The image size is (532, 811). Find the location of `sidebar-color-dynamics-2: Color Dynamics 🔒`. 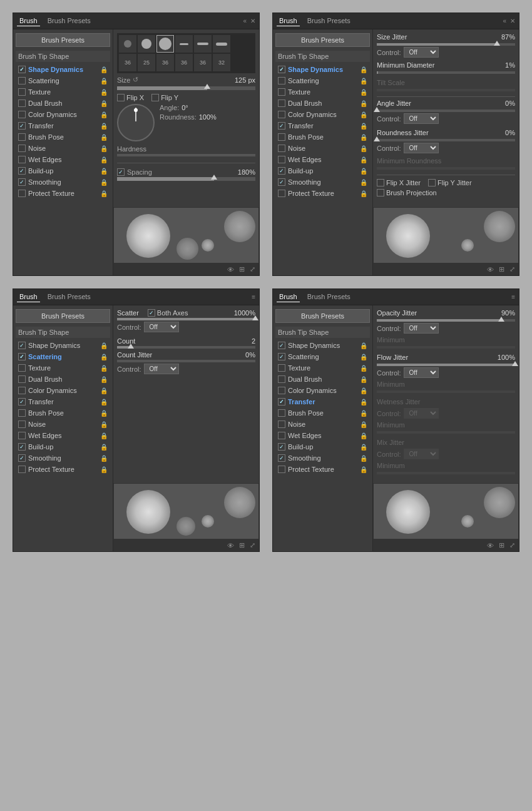

sidebar-color-dynamics-2: Color Dynamics 🔒 is located at coordinates (323, 115).